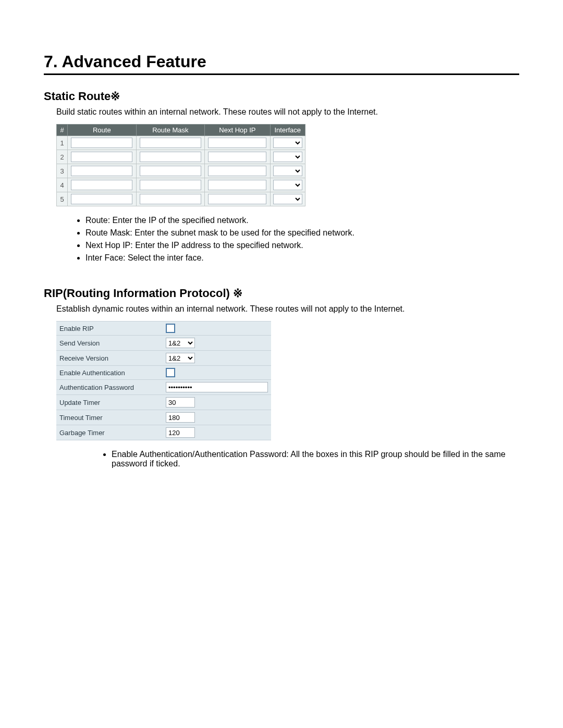 This screenshot has height=728, width=563. Describe the element at coordinates (181, 199) in the screenshot. I see `table-row: 5` at that location.